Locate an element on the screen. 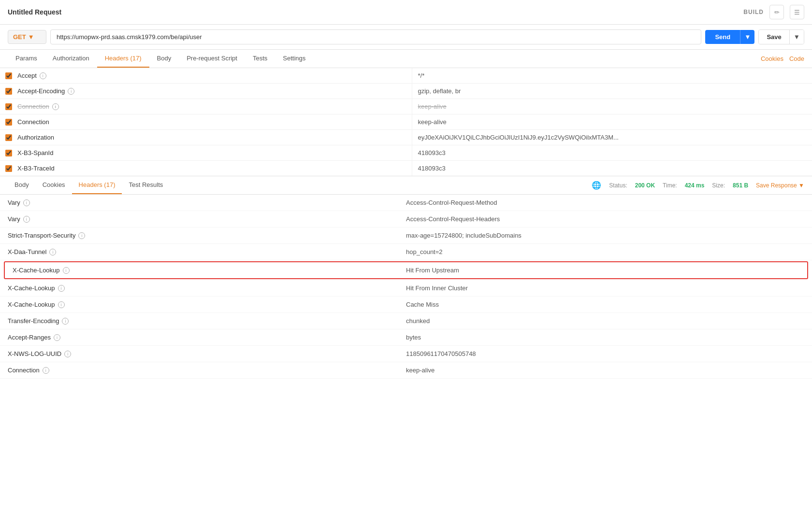 This screenshot has height=510, width=812. resp-table-row: Vary i Access-Control-Request-Headers is located at coordinates (406, 219).